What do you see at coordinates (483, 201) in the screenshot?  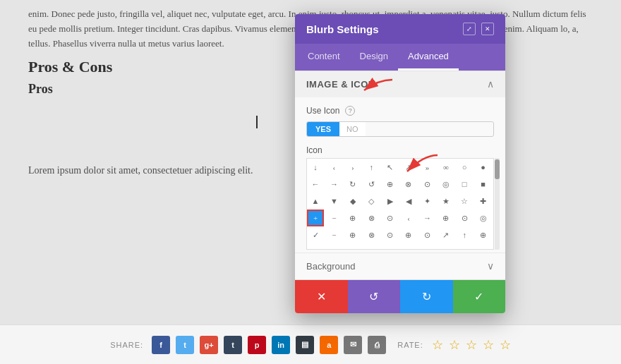 I see `icon-cell: ✚` at bounding box center [483, 201].